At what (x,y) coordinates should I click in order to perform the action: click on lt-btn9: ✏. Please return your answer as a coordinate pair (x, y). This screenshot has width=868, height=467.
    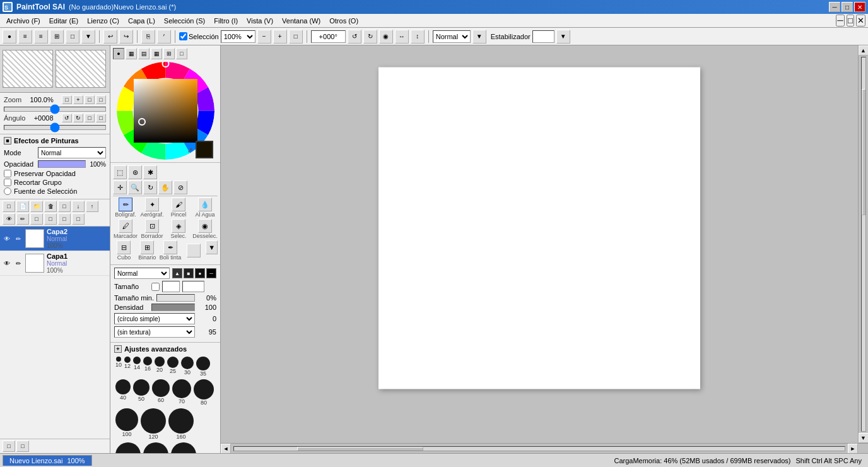
    Looking at the image, I should click on (23, 219).